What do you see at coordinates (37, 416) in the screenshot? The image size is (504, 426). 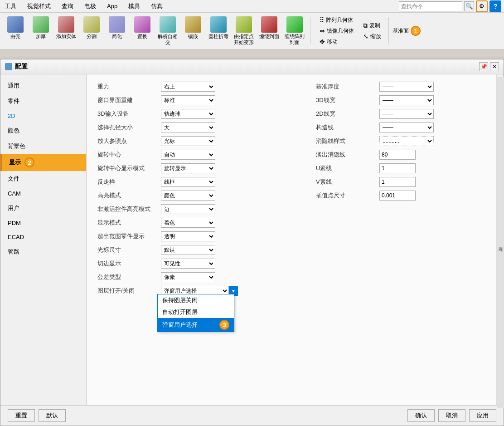 I see `footer-left-buttons: 重置 默认` at bounding box center [37, 416].